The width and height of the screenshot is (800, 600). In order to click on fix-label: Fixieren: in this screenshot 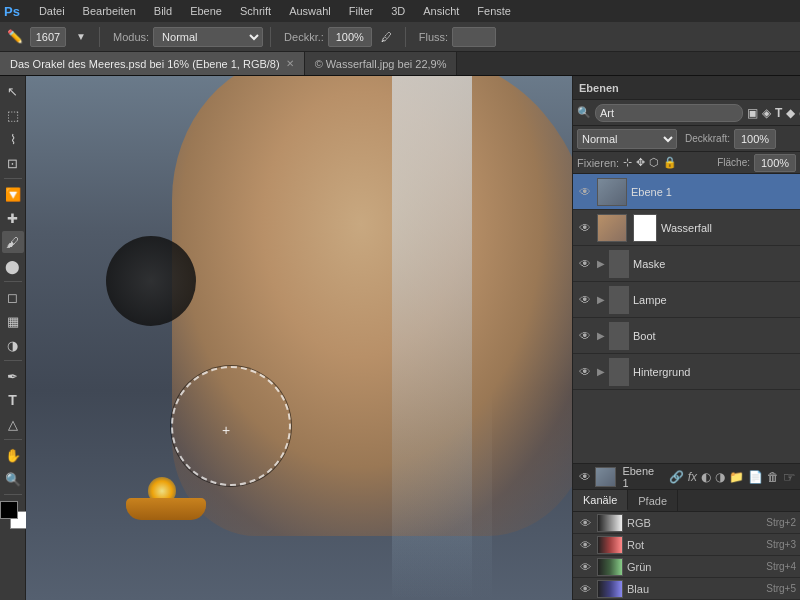, I will do `click(598, 163)`.